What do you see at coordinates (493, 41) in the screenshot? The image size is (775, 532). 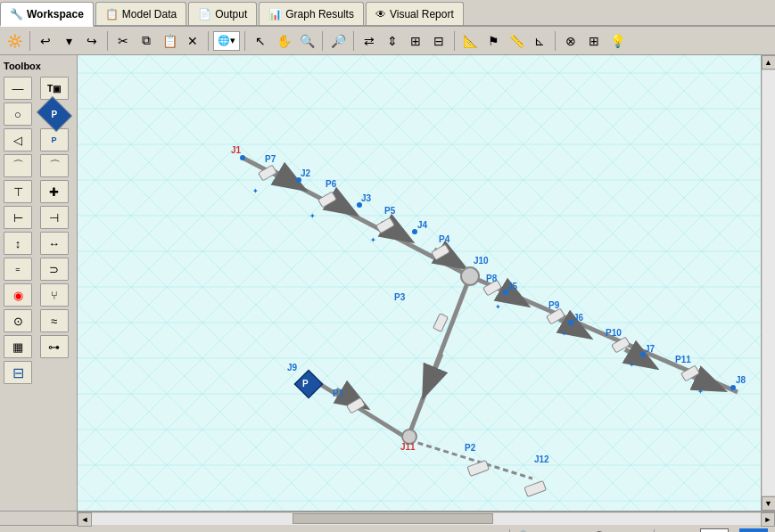 I see `flag-tool: ⚑` at bounding box center [493, 41].